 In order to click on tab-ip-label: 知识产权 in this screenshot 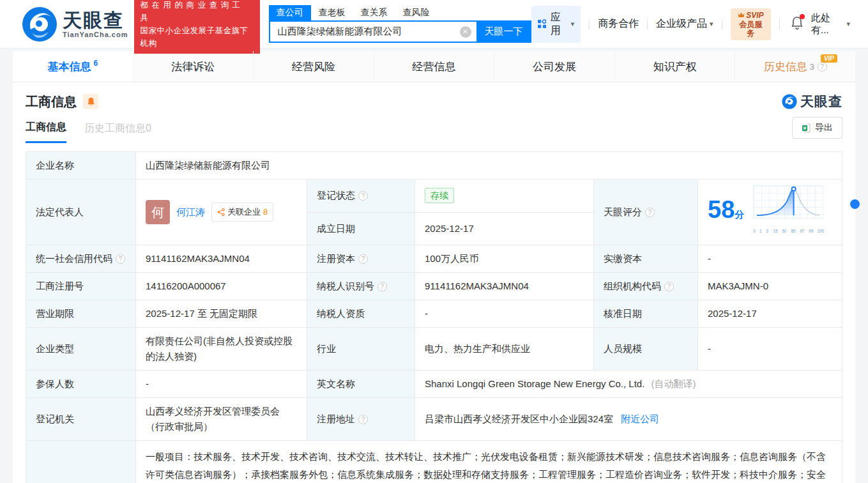, I will do `click(675, 66)`.